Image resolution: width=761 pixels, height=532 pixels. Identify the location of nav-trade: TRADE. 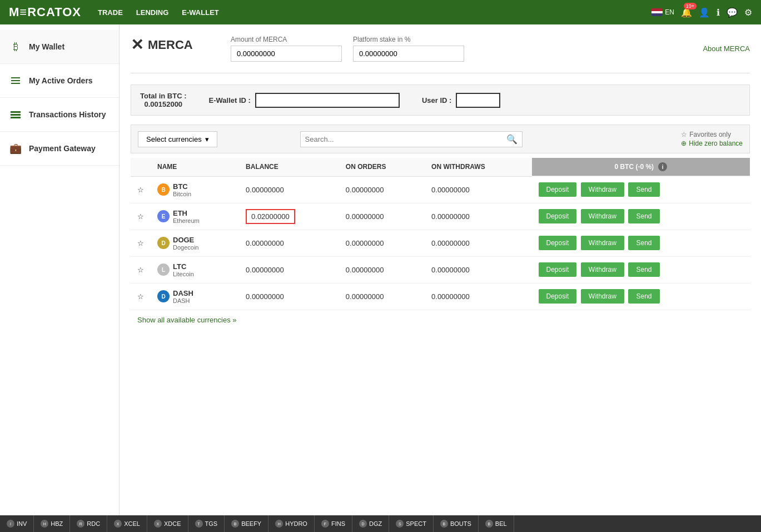
(110, 12).